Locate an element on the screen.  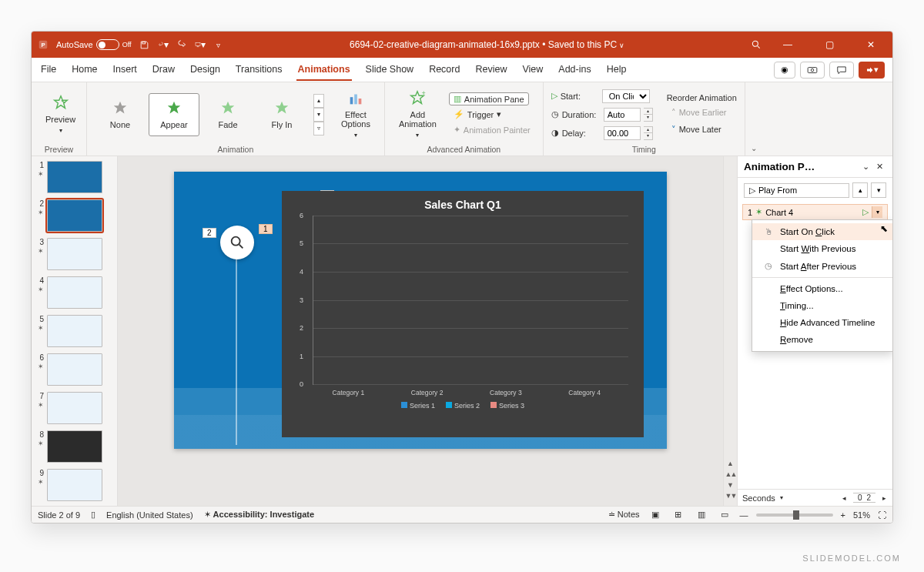
watermark: SLIDEMODEL.COM is located at coordinates (852, 554).